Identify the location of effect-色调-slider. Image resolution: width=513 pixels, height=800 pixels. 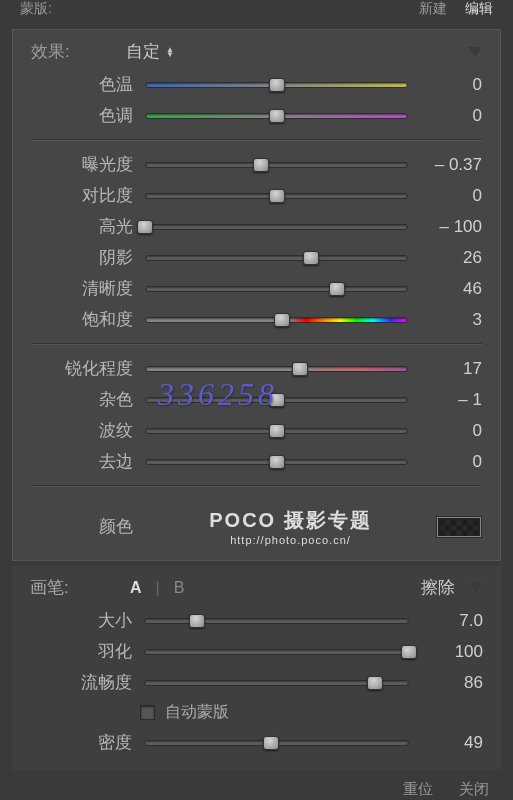
(276, 116).